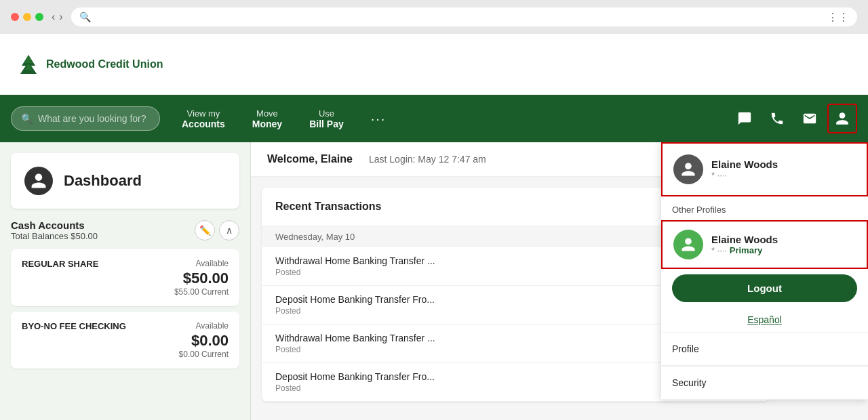 This screenshot has height=420, width=868. What do you see at coordinates (74, 327) in the screenshot?
I see `account-name: BYO-NO FEE CHECKING` at bounding box center [74, 327].